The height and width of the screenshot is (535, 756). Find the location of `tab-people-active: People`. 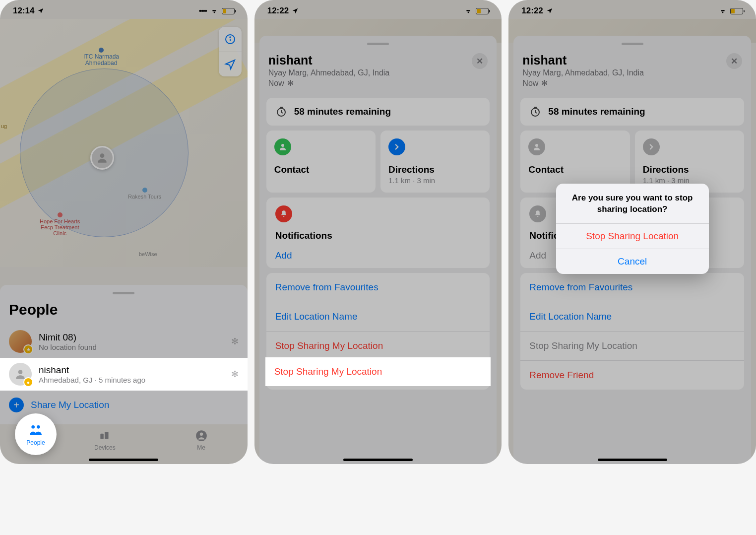

tab-people-active: People is located at coordinates (36, 434).